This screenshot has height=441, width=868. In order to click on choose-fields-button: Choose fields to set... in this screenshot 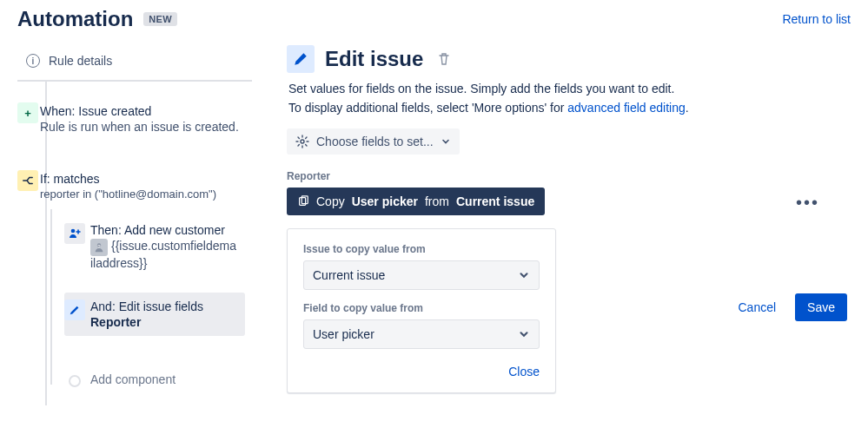, I will do `click(374, 142)`.